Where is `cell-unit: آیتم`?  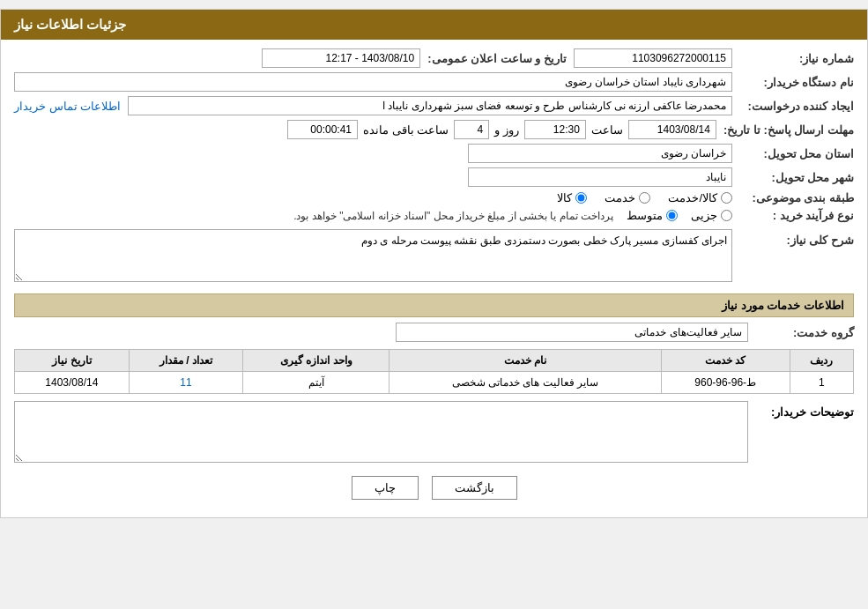 cell-unit: آیتم is located at coordinates (316, 382).